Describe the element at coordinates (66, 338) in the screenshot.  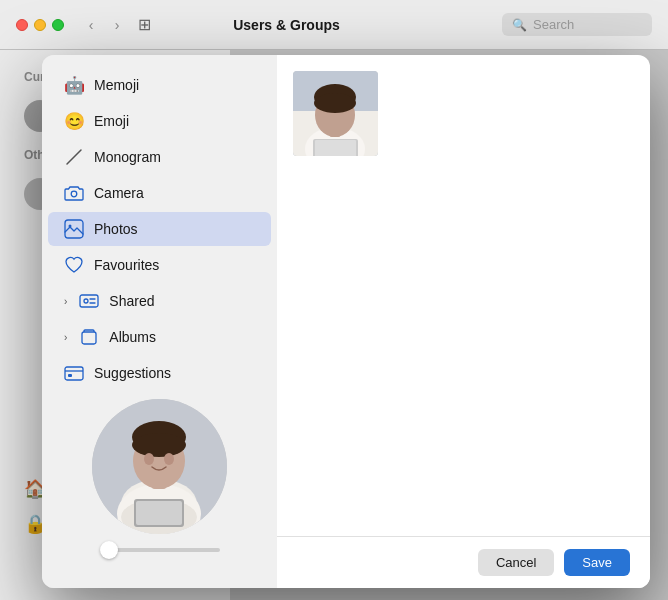
I see `albums-chevron: ›` at that location.